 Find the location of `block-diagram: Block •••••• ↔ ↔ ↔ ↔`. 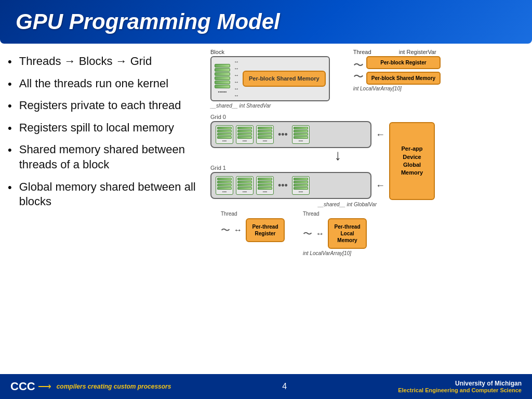

block-diagram: Block •••••• ↔ ↔ ↔ ↔ is located at coordinates (270, 79).